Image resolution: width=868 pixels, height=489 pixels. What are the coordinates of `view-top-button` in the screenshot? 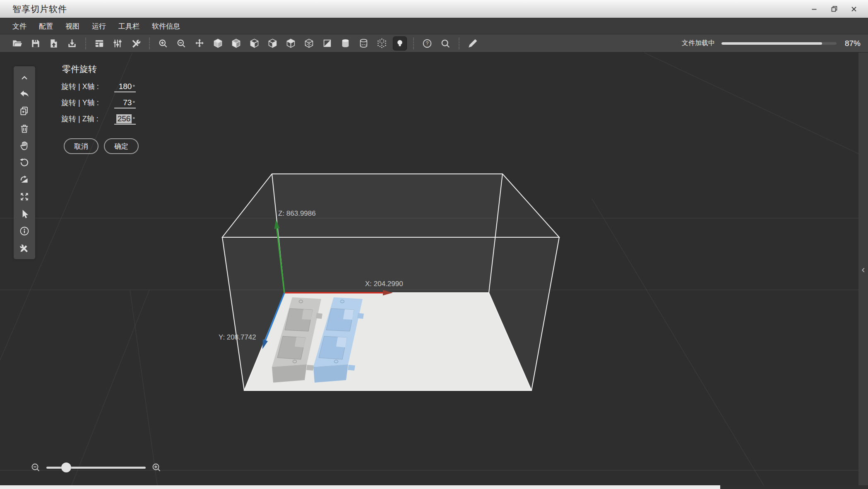 It's located at (291, 43).